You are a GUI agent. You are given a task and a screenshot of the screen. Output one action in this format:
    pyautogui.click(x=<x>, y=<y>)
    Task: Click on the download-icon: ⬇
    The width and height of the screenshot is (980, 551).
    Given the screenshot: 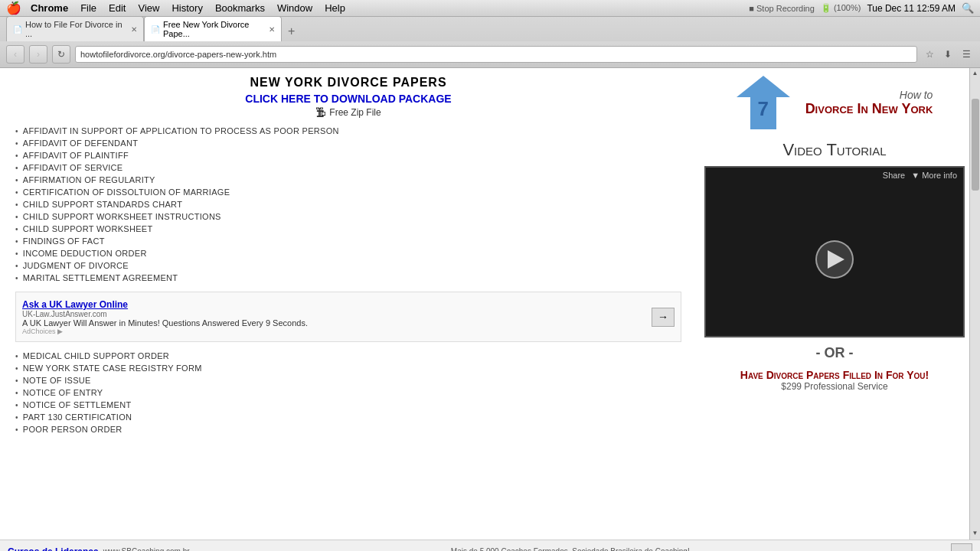 What is the action you would take?
    pyautogui.click(x=948, y=54)
    